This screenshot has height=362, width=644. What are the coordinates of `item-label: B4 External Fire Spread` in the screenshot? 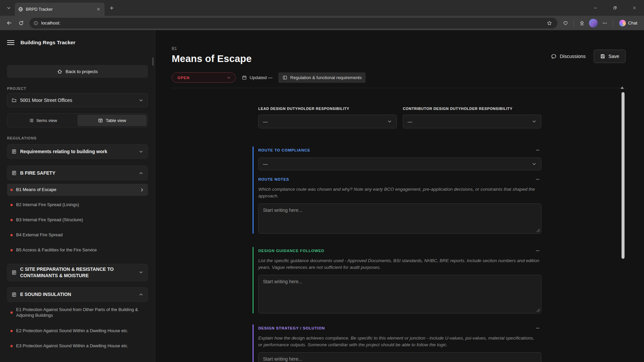 It's located at (80, 235).